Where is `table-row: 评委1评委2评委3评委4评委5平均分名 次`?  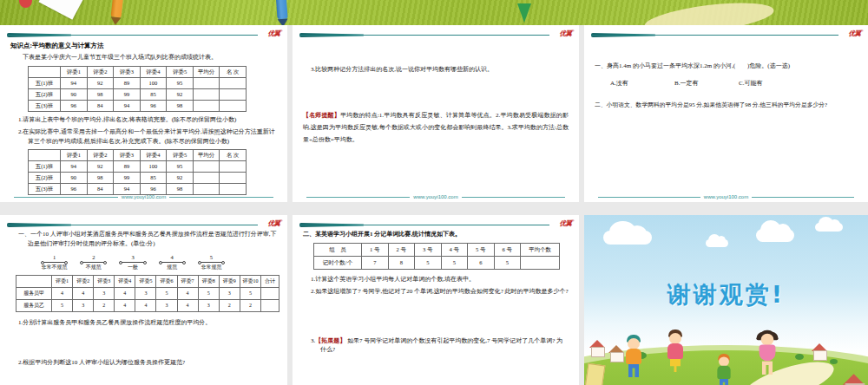
table-row: 评委1评委2评委3评委4评委5平均分名 次 is located at coordinates (137, 156).